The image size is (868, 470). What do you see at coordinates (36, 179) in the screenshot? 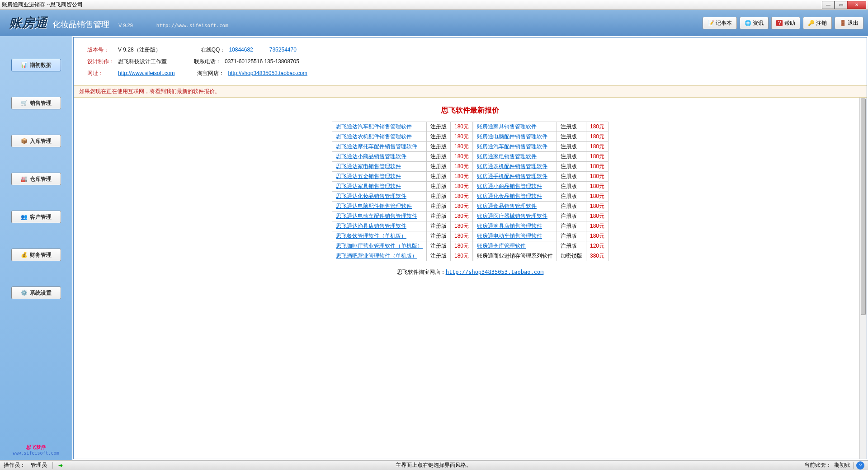
I see `sidebar-item-3: 🏭仓库管理` at bounding box center [36, 179].